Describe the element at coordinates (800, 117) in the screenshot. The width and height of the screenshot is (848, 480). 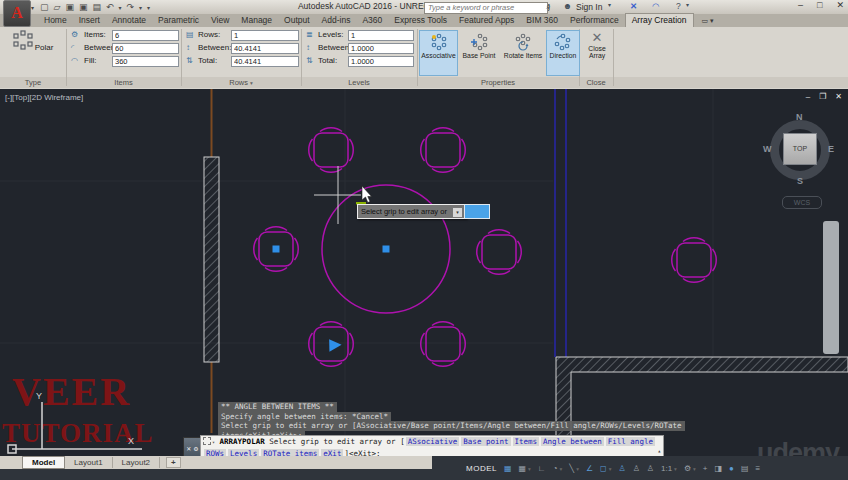
I see `viewcube-north-label: N` at that location.